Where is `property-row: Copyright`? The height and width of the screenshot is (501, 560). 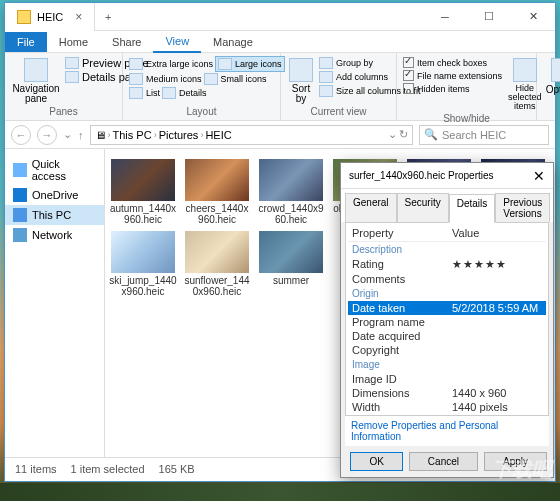 property-row: Copyright is located at coordinates (447, 350).